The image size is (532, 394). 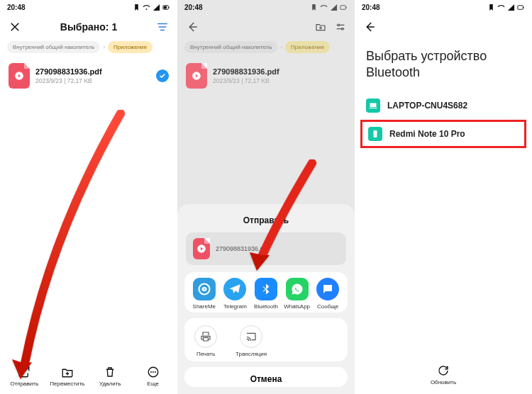 I want to click on delete-label: Удалить, so click(x=111, y=384).